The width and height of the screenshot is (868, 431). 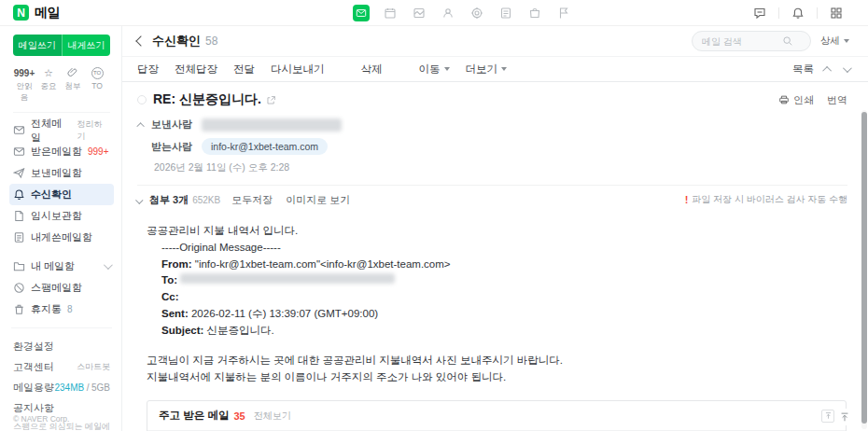 What do you see at coordinates (196, 69) in the screenshot?
I see `reply-all-button: 전체답장` at bounding box center [196, 69].